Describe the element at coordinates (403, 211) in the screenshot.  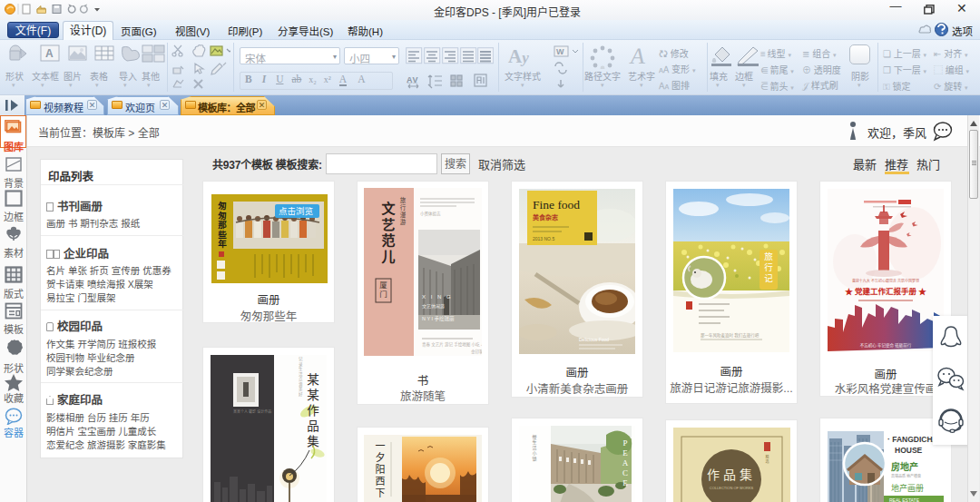
I see `svg-text: 旅行漫游` at that location.